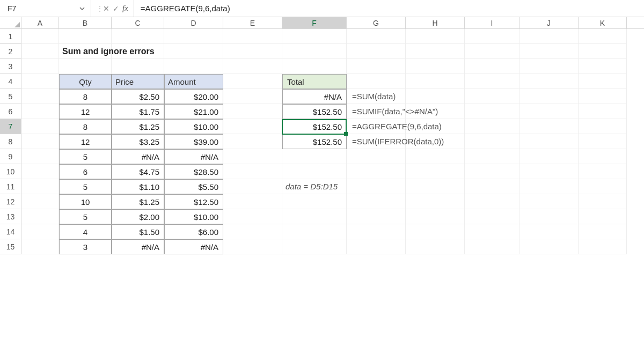 This screenshot has height=338, width=644. Describe the element at coordinates (85, 82) in the screenshot. I see `table-header: Qty` at that location.